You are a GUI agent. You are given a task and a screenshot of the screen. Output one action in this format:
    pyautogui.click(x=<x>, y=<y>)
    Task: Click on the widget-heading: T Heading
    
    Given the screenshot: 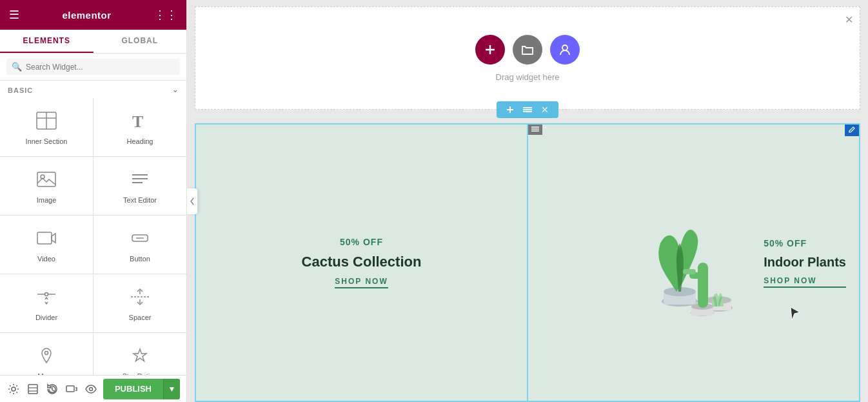 What is the action you would take?
    pyautogui.click(x=140, y=127)
    